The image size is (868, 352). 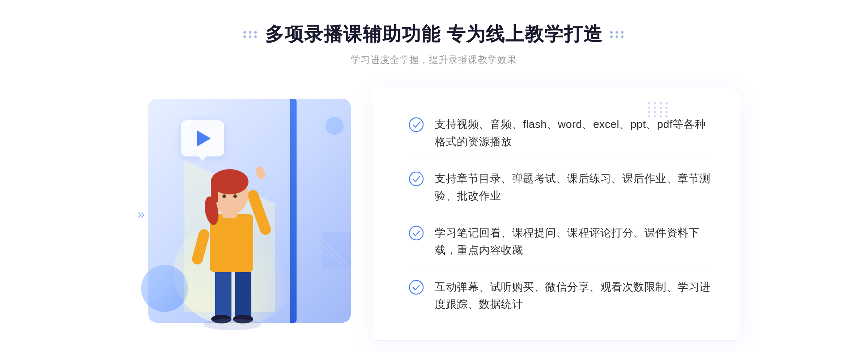 What do you see at coordinates (574, 241) in the screenshot?
I see `feature-text-3: 学习笔记回看、课程提问、课程评论打分、课件资料下载，重点内容收藏` at bounding box center [574, 241].